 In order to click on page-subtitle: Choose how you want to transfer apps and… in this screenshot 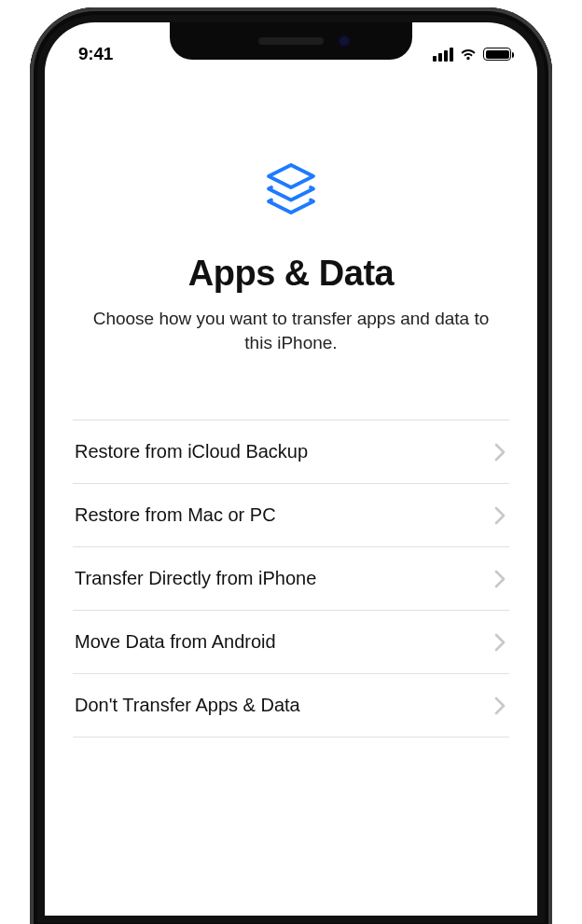, I will do `click(291, 330)`.